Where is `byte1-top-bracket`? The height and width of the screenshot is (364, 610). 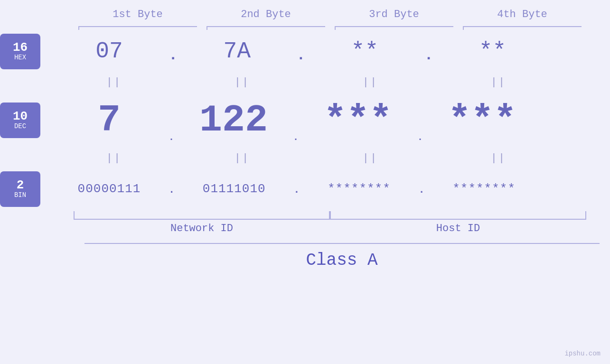
byte1-top-bracket is located at coordinates (138, 26).